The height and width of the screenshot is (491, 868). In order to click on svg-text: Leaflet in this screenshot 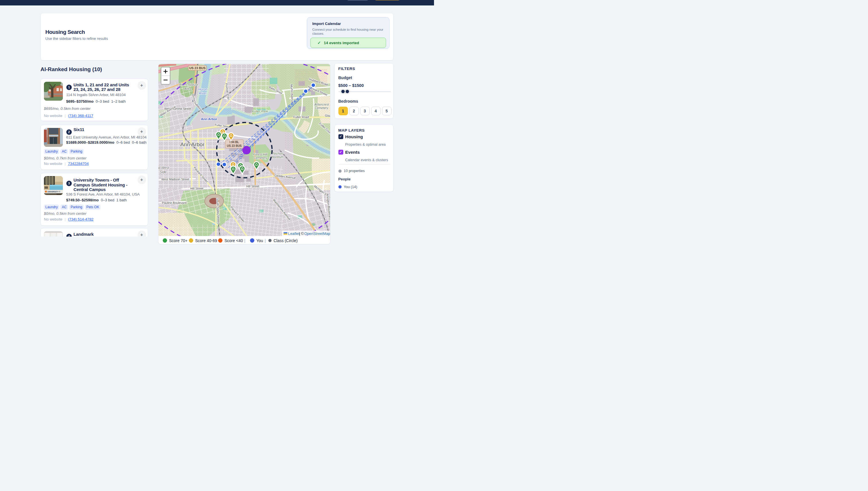, I will do `click(294, 233)`.